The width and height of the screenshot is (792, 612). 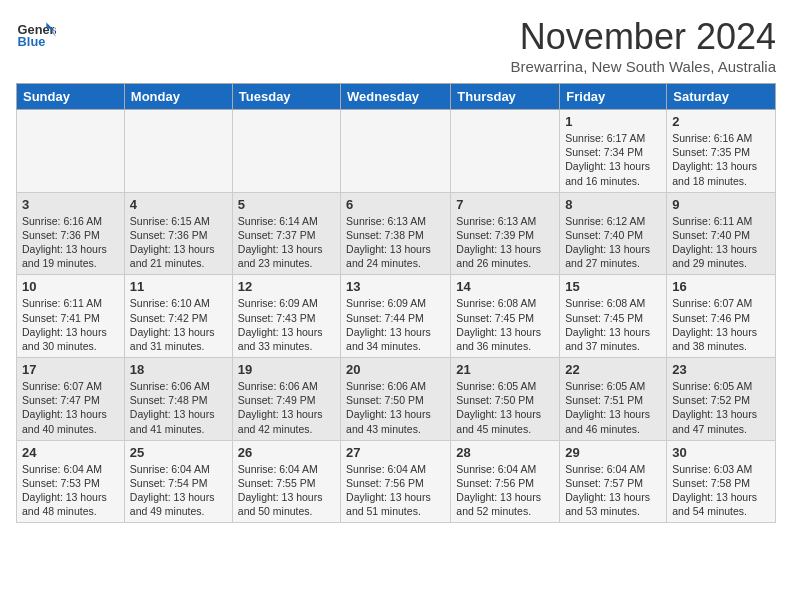 What do you see at coordinates (505, 408) in the screenshot?
I see `day-info: Sunrise: 6:05 AM Sunset: 7:50 PM Dayligh…` at bounding box center [505, 408].